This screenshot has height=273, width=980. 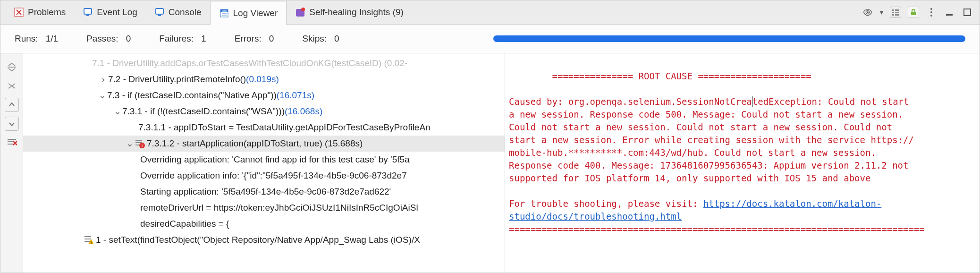 What do you see at coordinates (109, 39) in the screenshot?
I see `stat-passes: Passes: 0` at bounding box center [109, 39].